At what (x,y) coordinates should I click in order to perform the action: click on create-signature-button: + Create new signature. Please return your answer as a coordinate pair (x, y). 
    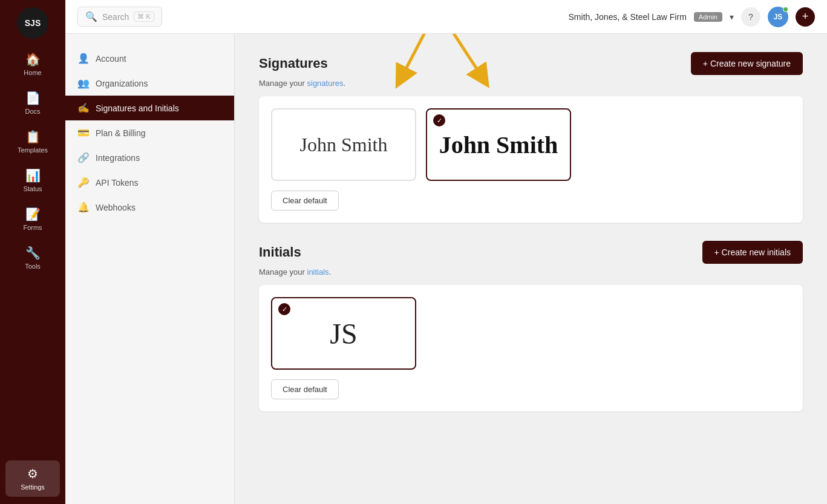
    Looking at the image, I should click on (747, 64).